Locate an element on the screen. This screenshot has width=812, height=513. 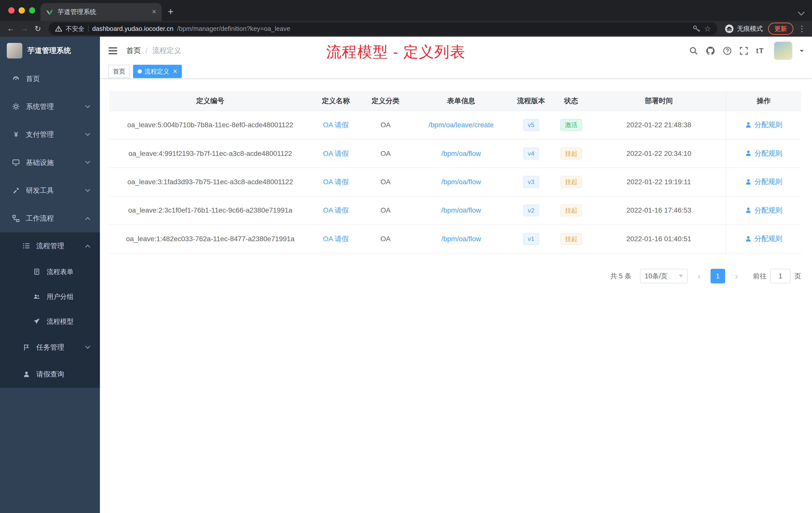
definition-id: oa_leave:1:482ec033-762a-11ec-8477-a2380… is located at coordinates (210, 239).